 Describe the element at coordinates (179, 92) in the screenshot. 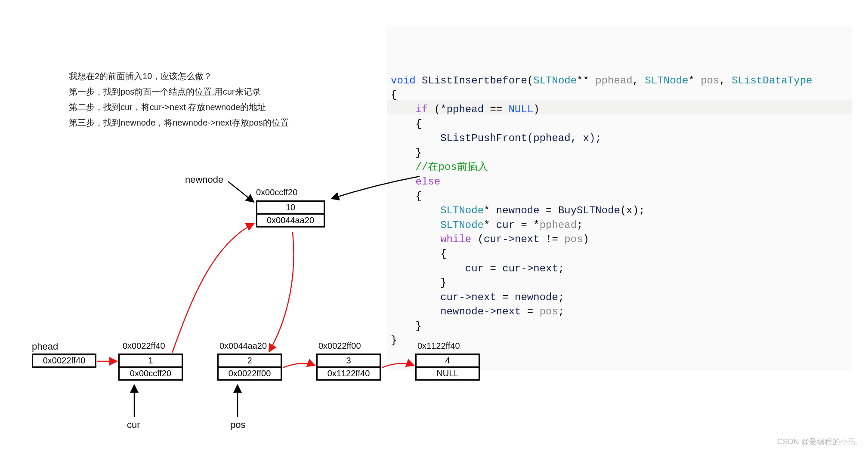

I see `explain-s1: 第一步，找到pos前面一个结点的位置,用cur来记录` at that location.